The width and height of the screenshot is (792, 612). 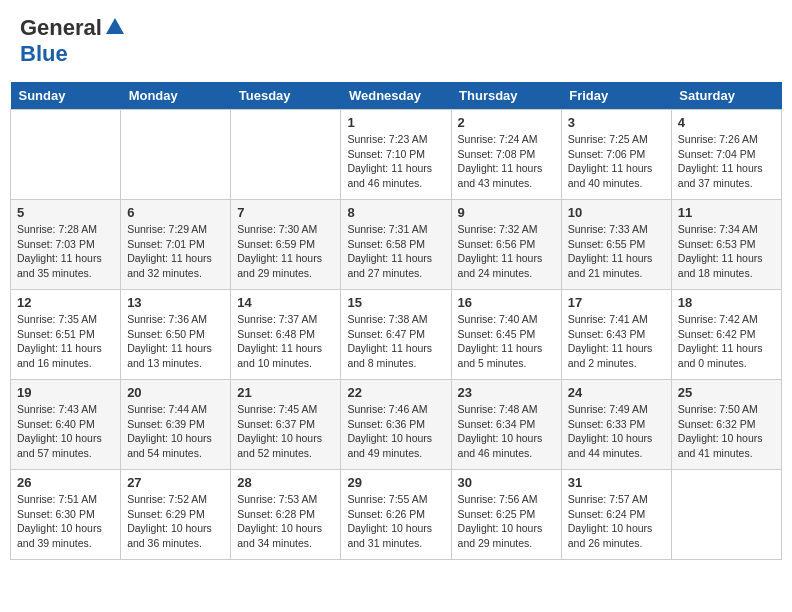 What do you see at coordinates (506, 392) in the screenshot?
I see `day-number: 23` at bounding box center [506, 392].